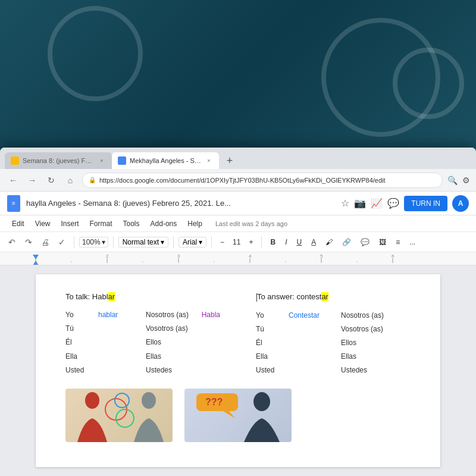  Describe the element at coordinates (237, 242) in the screenshot. I see `size-controls: − 11 +` at that location.